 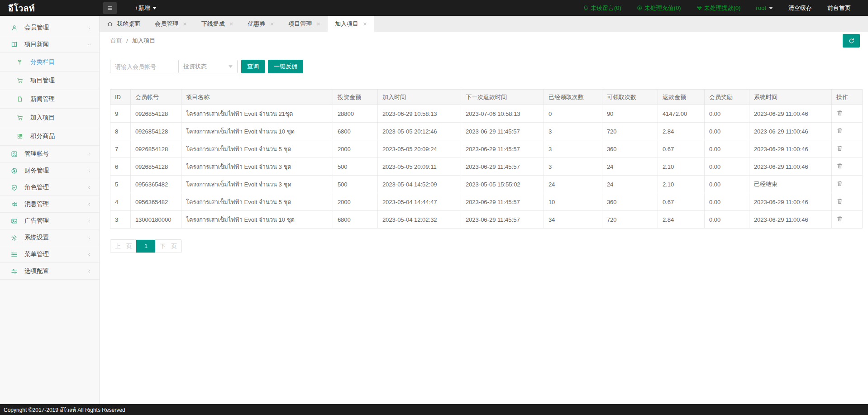 What do you see at coordinates (502, 185) in the screenshot?
I see `table-cell: 2023-05-05 15:55:02` at bounding box center [502, 185].